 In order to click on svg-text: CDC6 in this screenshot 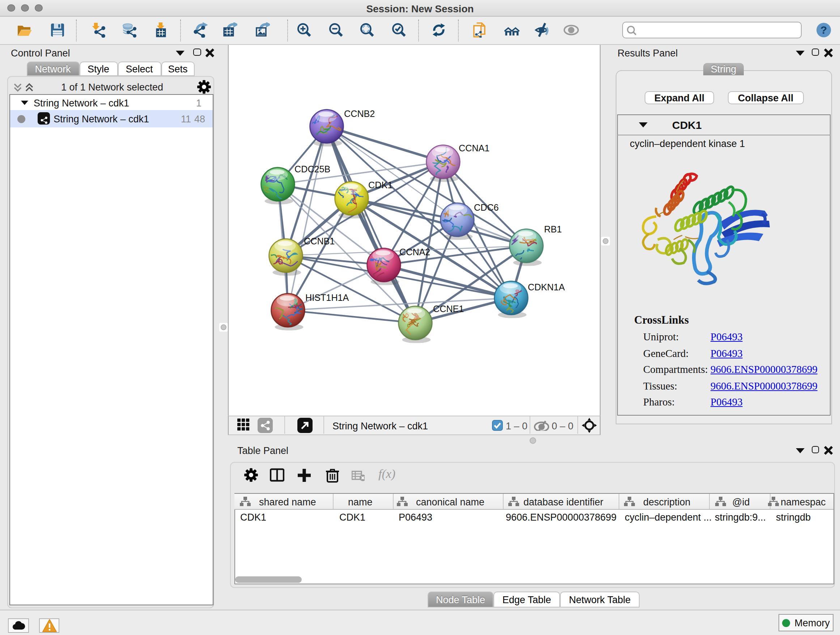, I will do `click(486, 207)`.